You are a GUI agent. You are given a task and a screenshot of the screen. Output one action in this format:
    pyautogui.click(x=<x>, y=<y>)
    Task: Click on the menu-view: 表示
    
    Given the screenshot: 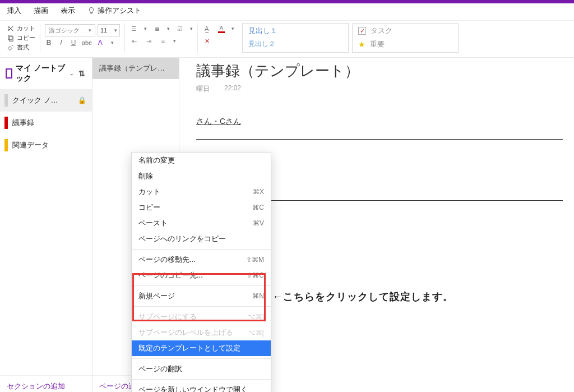 What is the action you would take?
    pyautogui.click(x=68, y=11)
    